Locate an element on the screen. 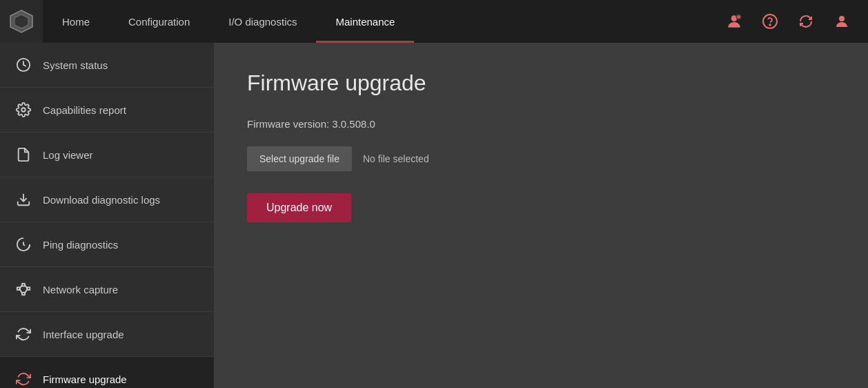 The image size is (868, 388). topnav-icon-group is located at coordinates (793, 21).